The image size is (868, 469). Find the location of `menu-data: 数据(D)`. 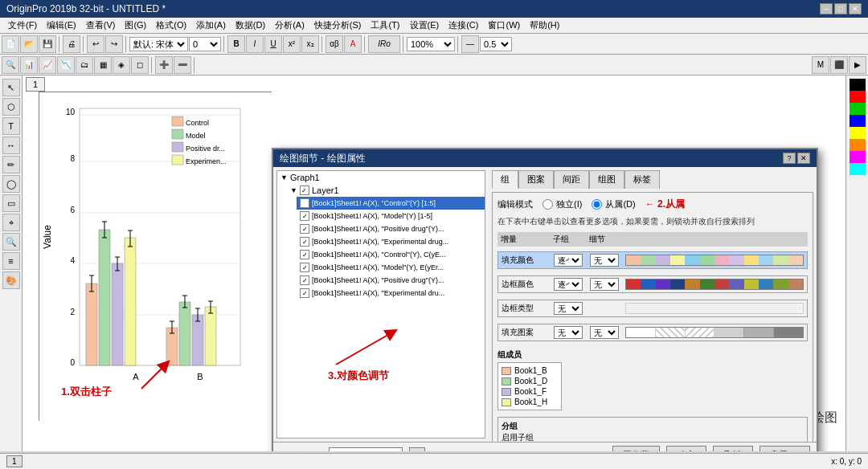

menu-data: 数据(D) is located at coordinates (251, 26).